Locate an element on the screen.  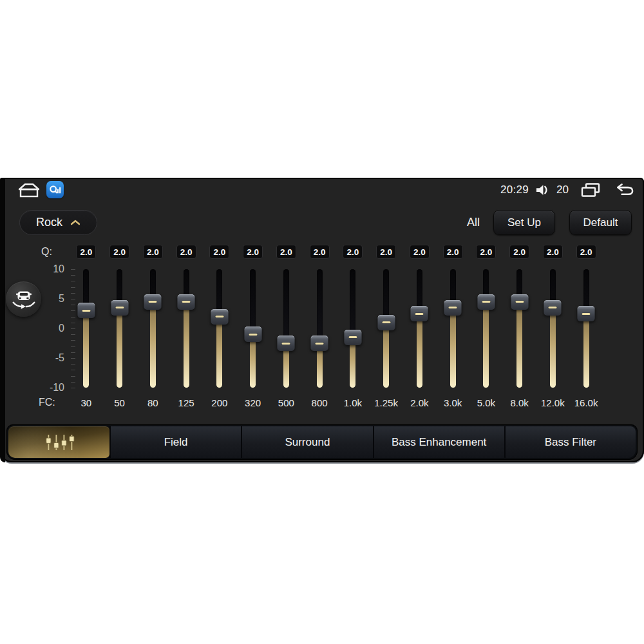
q-value-8.0k: 2.0 is located at coordinates (519, 252).